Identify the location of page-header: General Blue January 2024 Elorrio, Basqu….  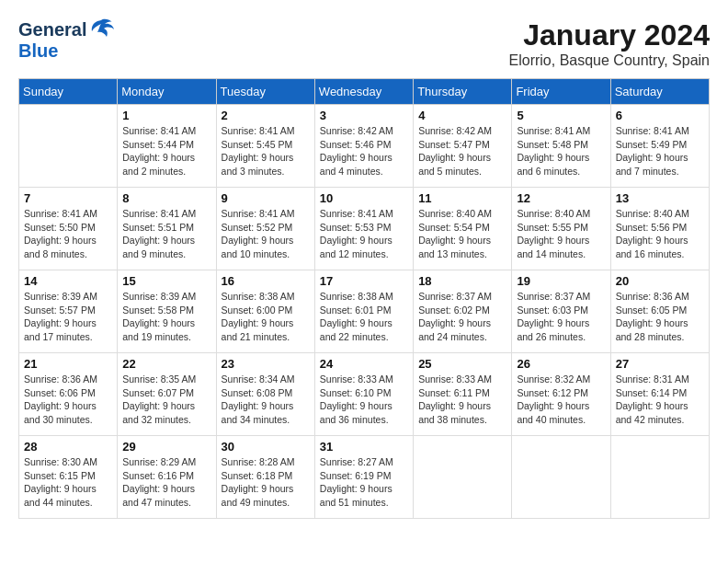
(364, 44).